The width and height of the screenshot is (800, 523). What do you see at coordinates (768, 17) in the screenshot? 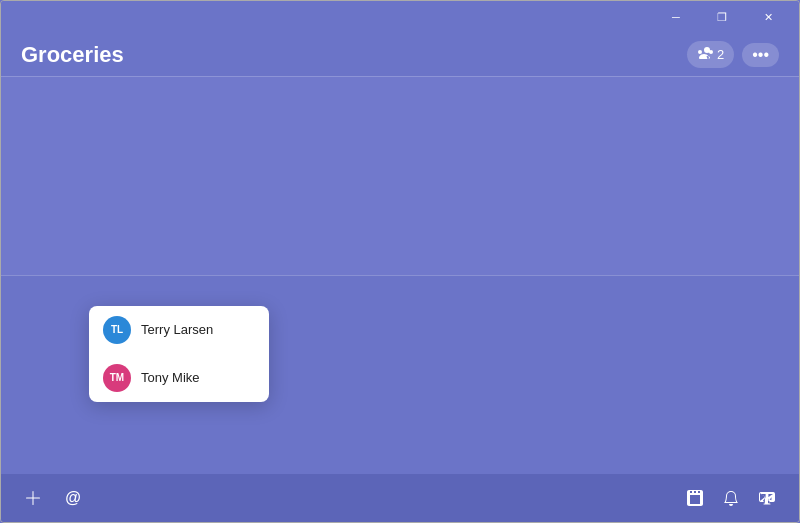
I see `close-button: ✕` at bounding box center [768, 17].